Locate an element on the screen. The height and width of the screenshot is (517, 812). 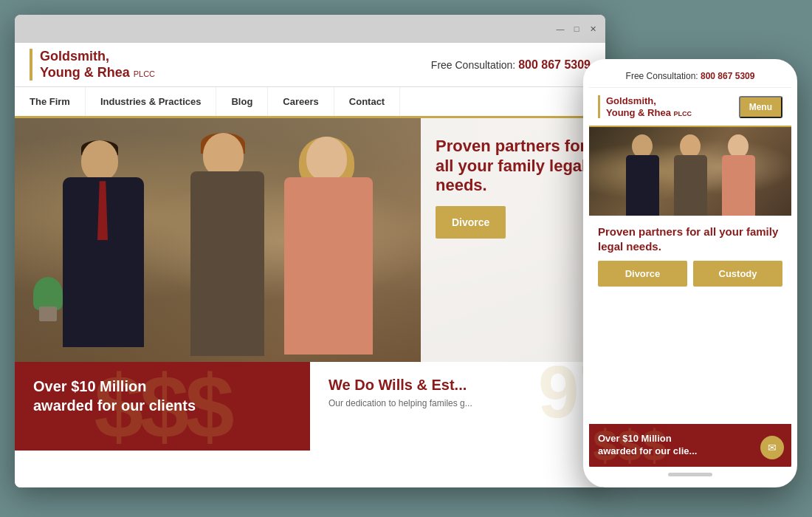
mobile-phone: 800 867 5309 is located at coordinates (728, 76).